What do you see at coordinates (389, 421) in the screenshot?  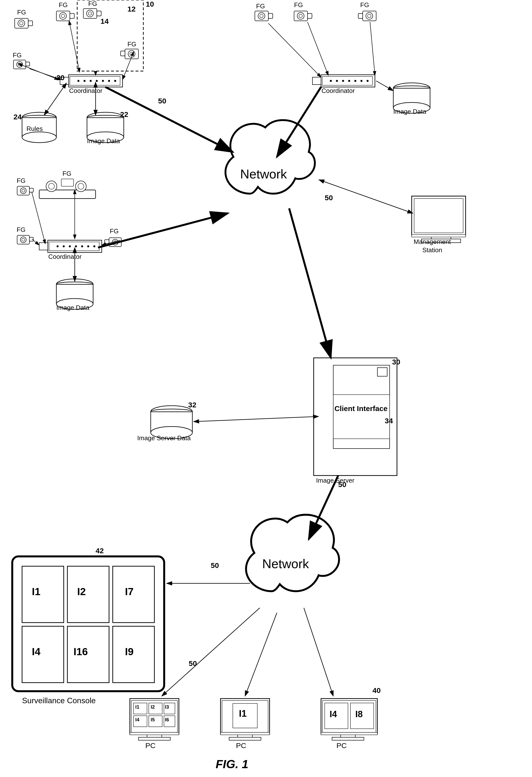 I see `num-34: 34` at bounding box center [389, 421].